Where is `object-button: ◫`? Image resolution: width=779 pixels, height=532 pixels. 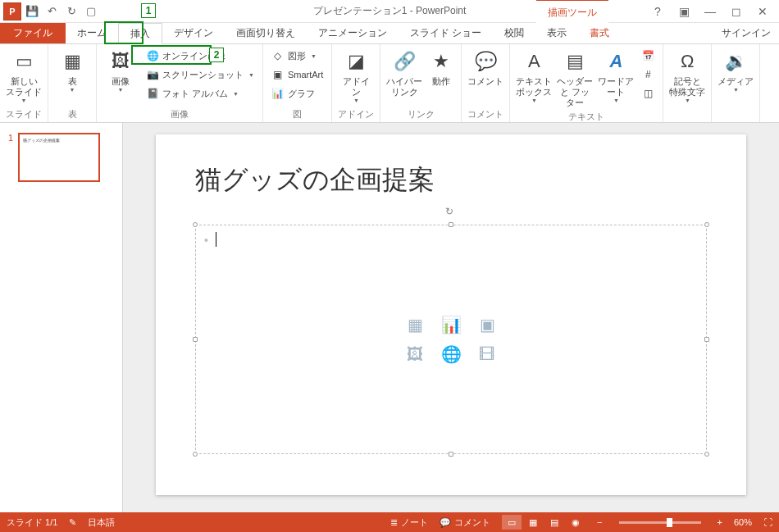
object-button: ◫ is located at coordinates (648, 93).